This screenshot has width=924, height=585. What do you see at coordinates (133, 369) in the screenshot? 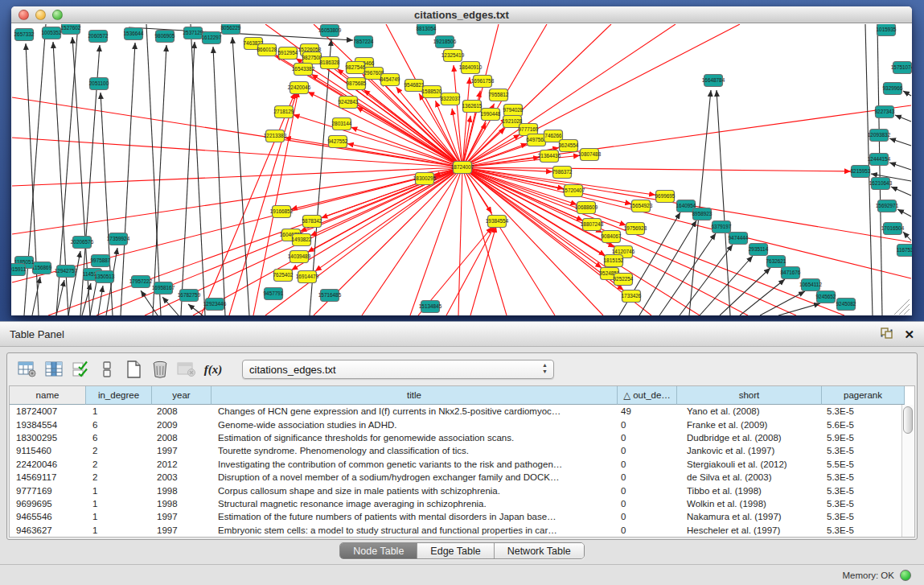
I see `new-table-icon` at bounding box center [133, 369].